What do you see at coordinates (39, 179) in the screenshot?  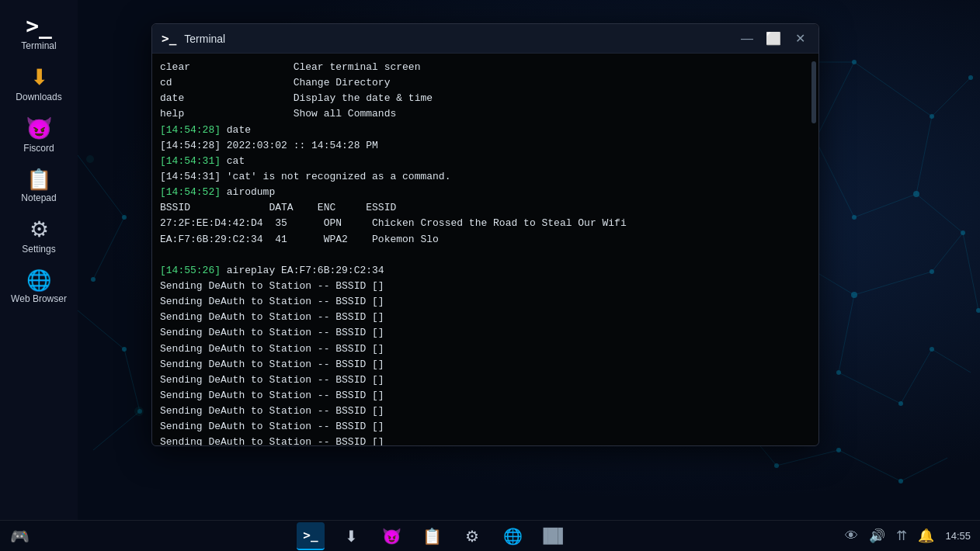 I see `notepad-icon: 📋` at bounding box center [39, 179].